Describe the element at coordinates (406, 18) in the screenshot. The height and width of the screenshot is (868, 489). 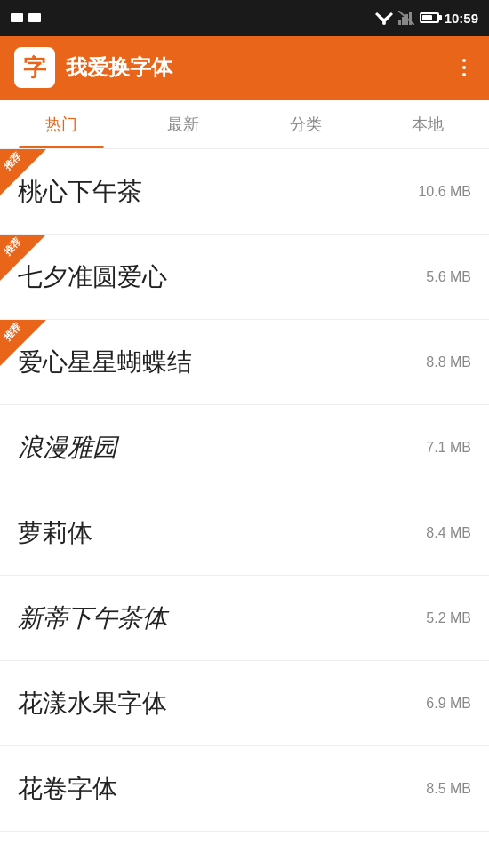
I see `signal-icon` at that location.